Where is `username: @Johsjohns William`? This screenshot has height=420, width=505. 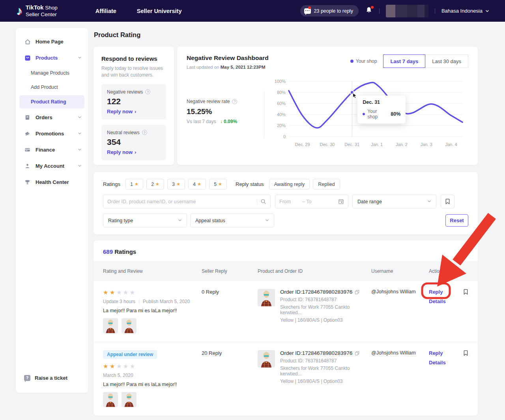 username: @Johsjohns William is located at coordinates (400, 292).